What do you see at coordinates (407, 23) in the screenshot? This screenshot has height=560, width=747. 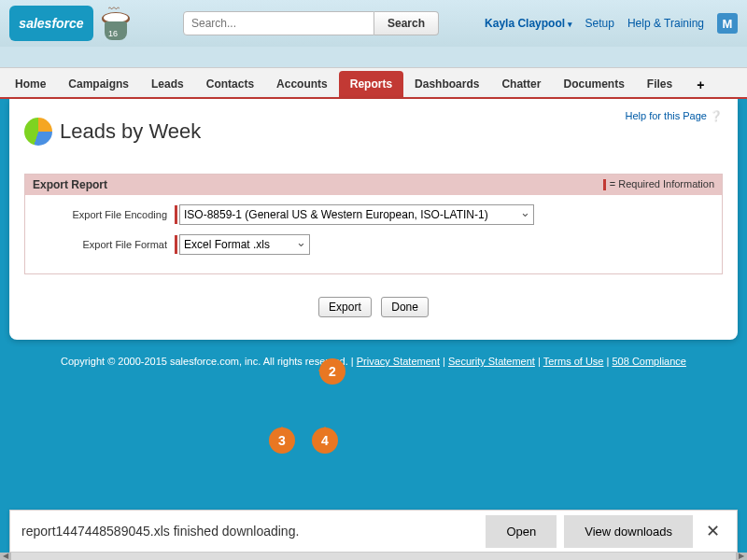 I see `search-button: Search` at bounding box center [407, 23].